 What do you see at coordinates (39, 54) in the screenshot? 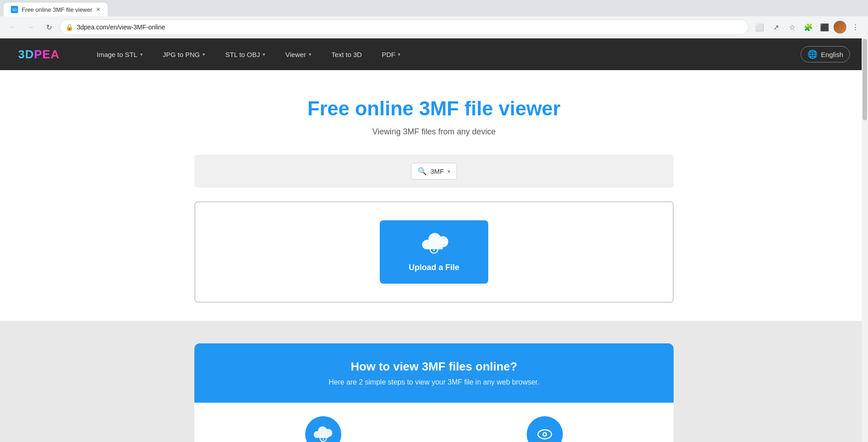
I see `logo: 3DPEA` at bounding box center [39, 54].